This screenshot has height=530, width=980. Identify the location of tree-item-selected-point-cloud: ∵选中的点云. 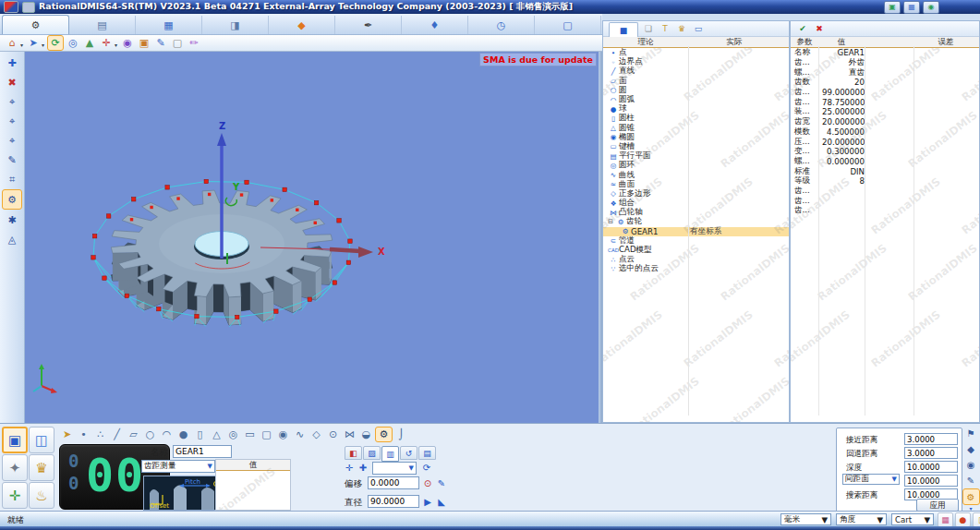
(696, 269).